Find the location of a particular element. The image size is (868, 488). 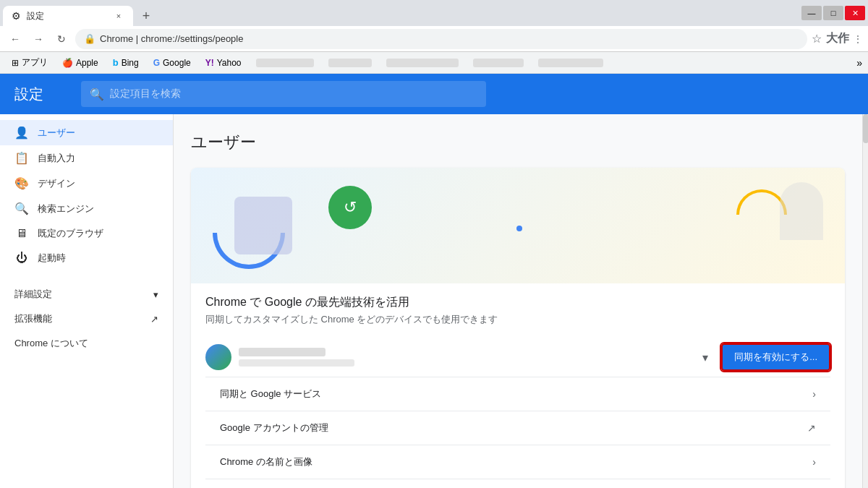

sidebar-item-design: 🎨 デザイン is located at coordinates (87, 184).